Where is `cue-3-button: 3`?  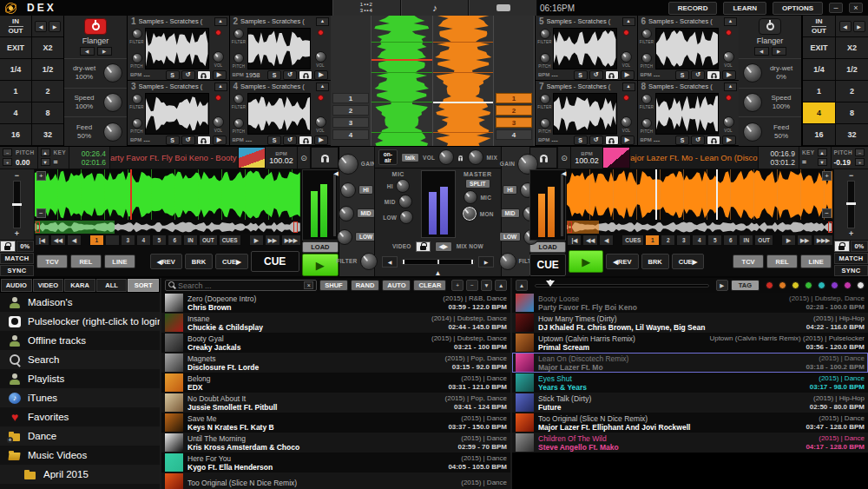 cue-3-button: 3 is located at coordinates (684, 240).